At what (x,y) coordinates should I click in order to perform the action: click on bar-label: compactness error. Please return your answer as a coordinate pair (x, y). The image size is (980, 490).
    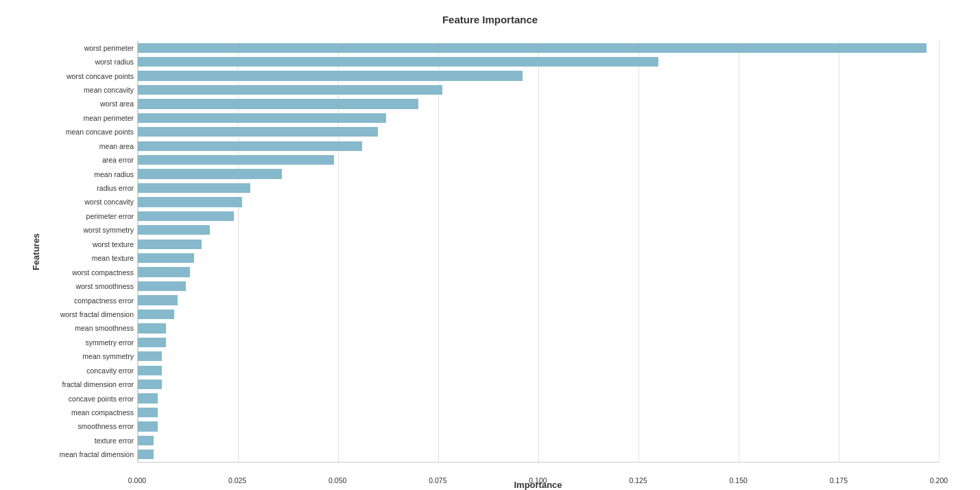
    Looking at the image, I should click on (70, 301).